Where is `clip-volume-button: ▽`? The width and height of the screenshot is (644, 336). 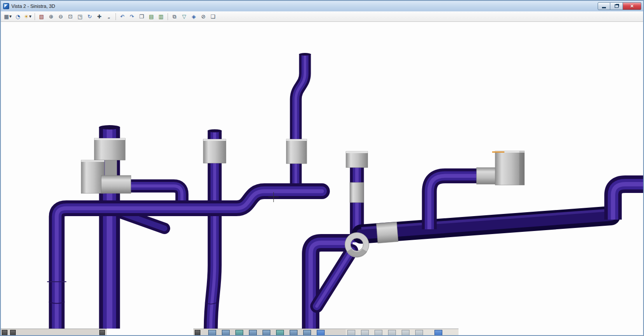 clip-volume-button: ▽ is located at coordinates (184, 17).